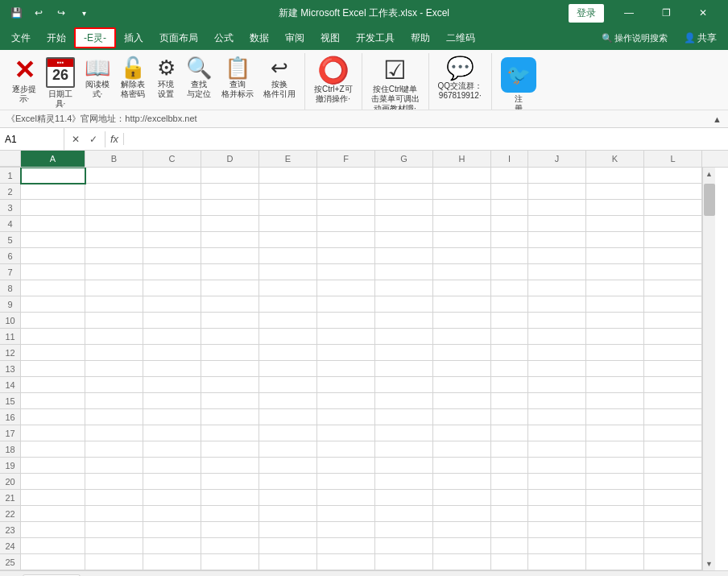 The height and width of the screenshot is (576, 728). I want to click on cell-K6, so click(615, 256).